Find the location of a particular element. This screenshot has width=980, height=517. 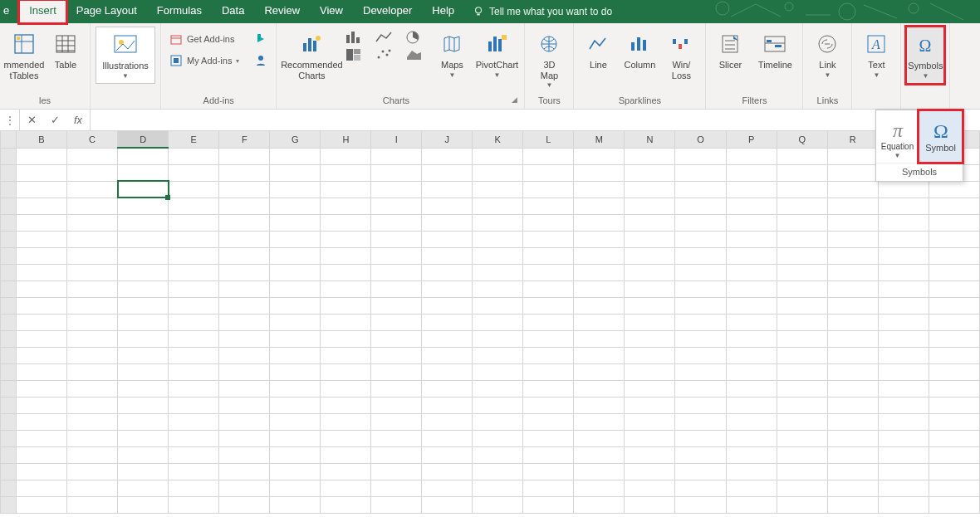

column-header: R is located at coordinates (852, 139).